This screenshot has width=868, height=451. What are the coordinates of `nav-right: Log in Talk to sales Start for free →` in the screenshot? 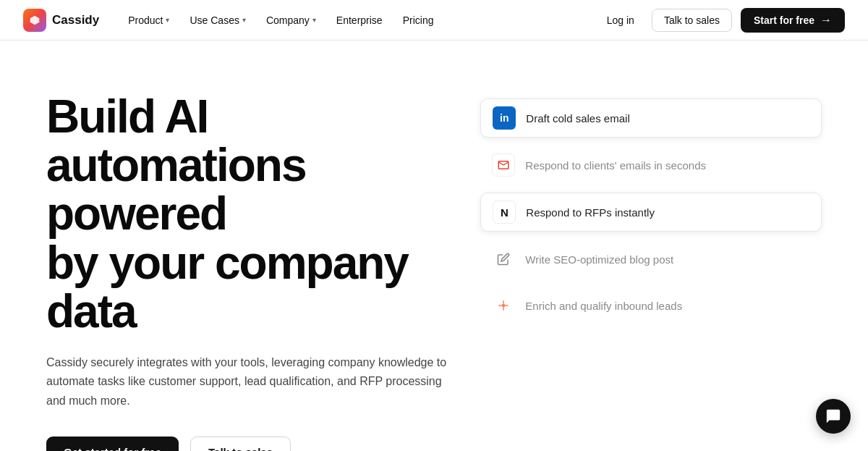 It's located at (722, 20).